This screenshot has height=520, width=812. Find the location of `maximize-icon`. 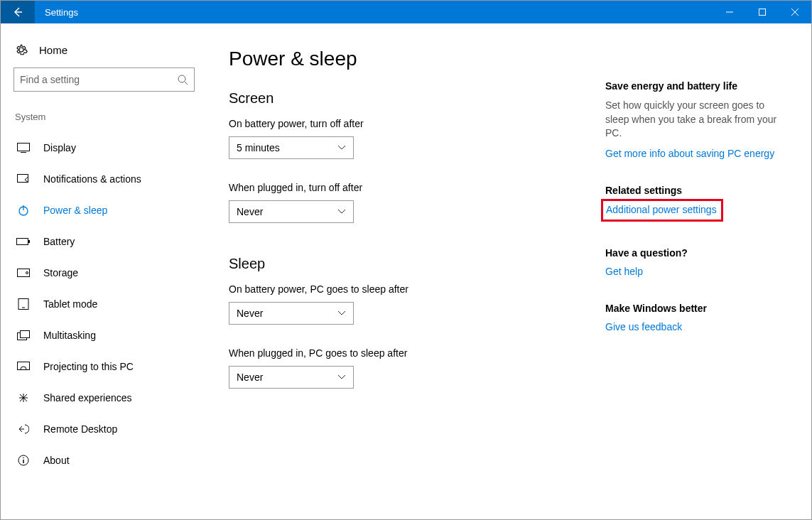

maximize-icon is located at coordinates (762, 12).